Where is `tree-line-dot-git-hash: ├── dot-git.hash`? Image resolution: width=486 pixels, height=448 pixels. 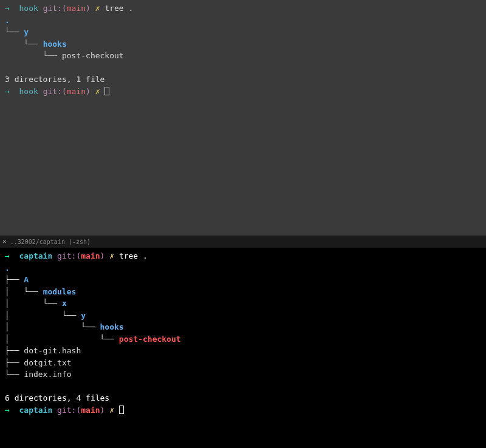
tree-line-dot-git-hash: ├── dot-git.hash is located at coordinates (243, 351).